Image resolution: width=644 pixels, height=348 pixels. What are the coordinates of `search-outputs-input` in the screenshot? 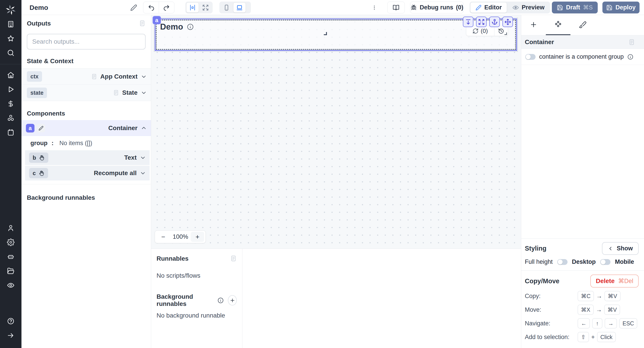 It's located at (86, 42).